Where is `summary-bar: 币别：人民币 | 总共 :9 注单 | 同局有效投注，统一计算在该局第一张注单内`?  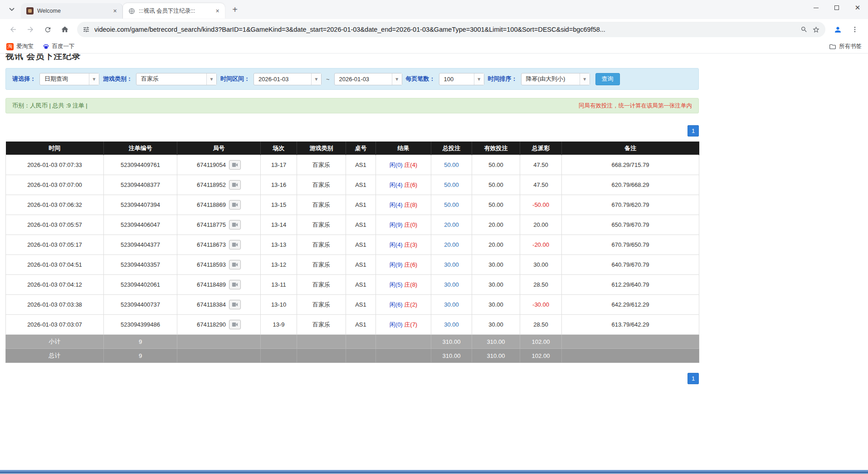 summary-bar: 币别：人民币 | 总共 :9 注单 | 同局有效投注，统一计算在该局第一张注单内 is located at coordinates (352, 106).